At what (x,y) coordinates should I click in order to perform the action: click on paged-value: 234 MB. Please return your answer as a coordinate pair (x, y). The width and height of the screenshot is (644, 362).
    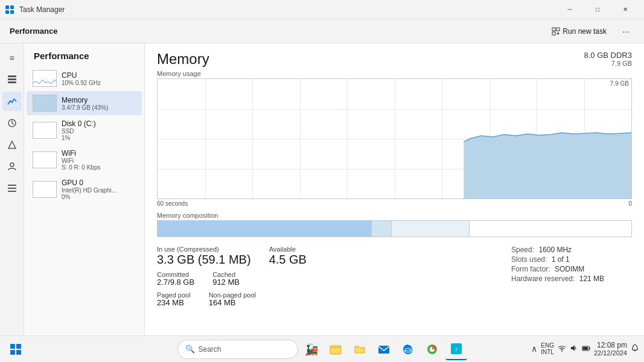
    Looking at the image, I should click on (174, 303).